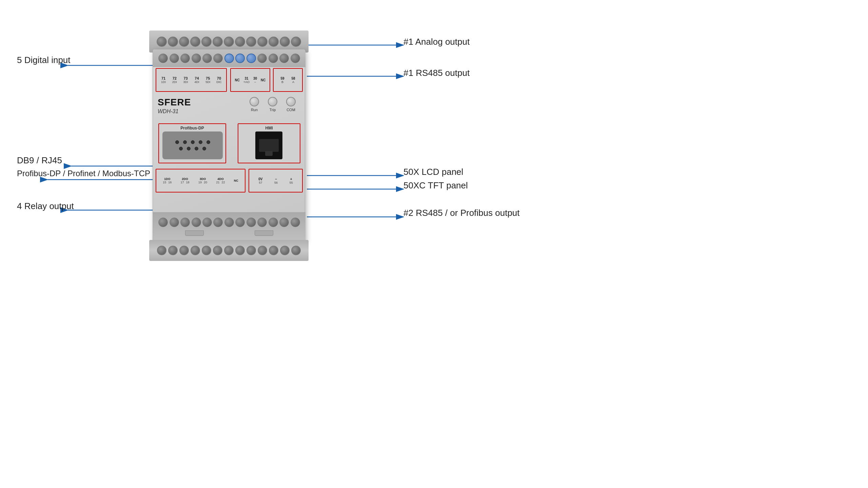  What do you see at coordinates (192, 127) in the screenshot?
I see `profibus-label: Profibus-DP` at bounding box center [192, 127].